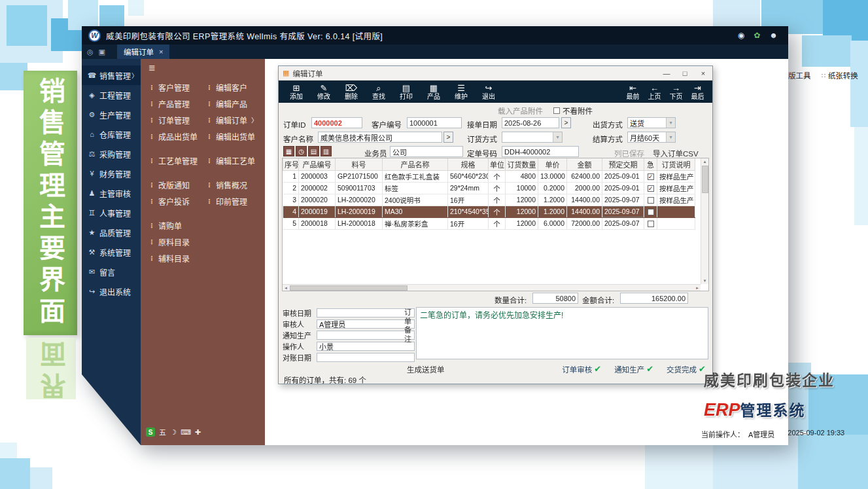 Image resolution: width=868 pixels, height=489 pixels. What do you see at coordinates (380, 137) in the screenshot?
I see `customer-name-input` at bounding box center [380, 137].